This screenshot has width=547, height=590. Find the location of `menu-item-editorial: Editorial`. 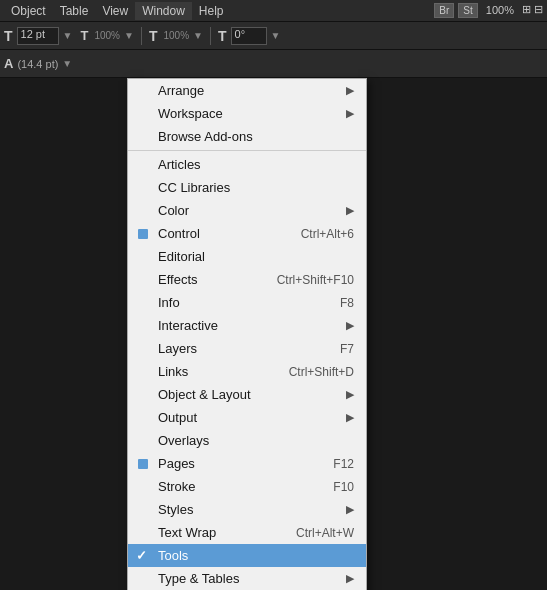

menu-item-editorial: Editorial is located at coordinates (247, 256).